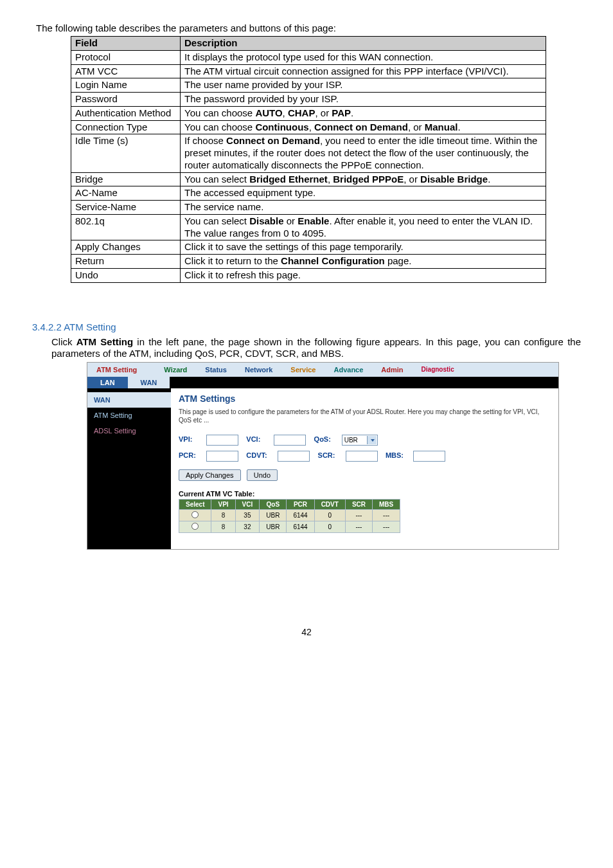  Describe the element at coordinates (301, 504) in the screenshot. I see `vc-th: PCR` at that location.